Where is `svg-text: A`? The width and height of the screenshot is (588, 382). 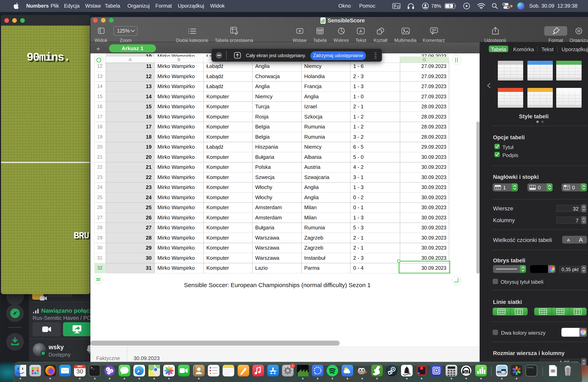 svg-text: A is located at coordinates (361, 31).